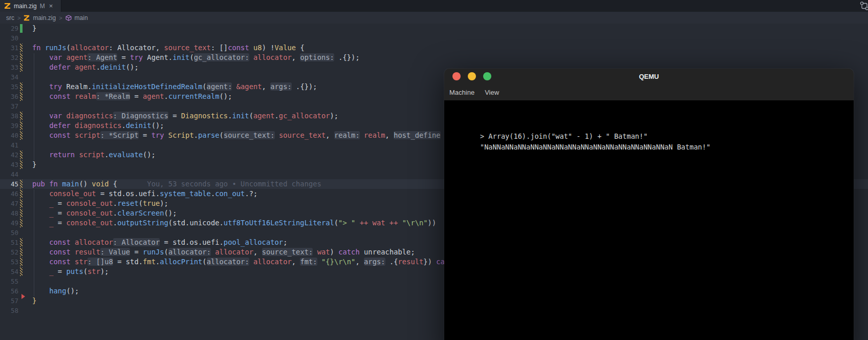  I want to click on token: );, so click(164, 203).